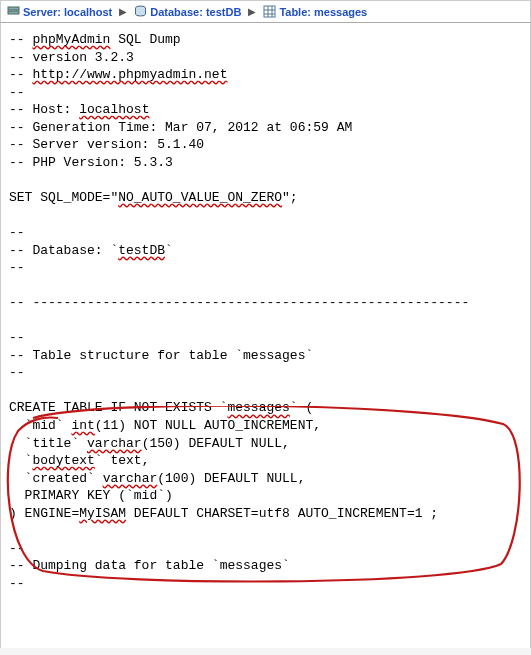 This screenshot has width=531, height=655. I want to click on table-label: Table:, so click(296, 12).